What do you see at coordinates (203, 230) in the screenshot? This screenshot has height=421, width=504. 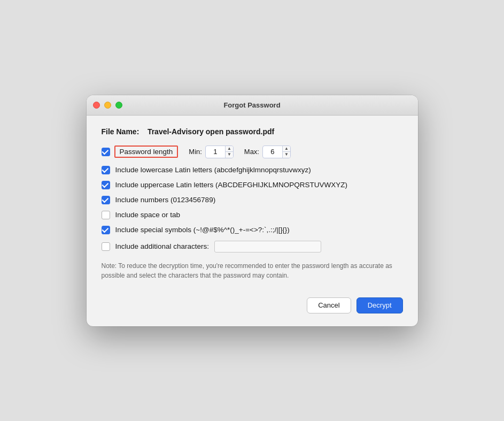 I see `option-special-label: Include special symbols (~!@#$%^*()_+-=<…` at bounding box center [203, 230].